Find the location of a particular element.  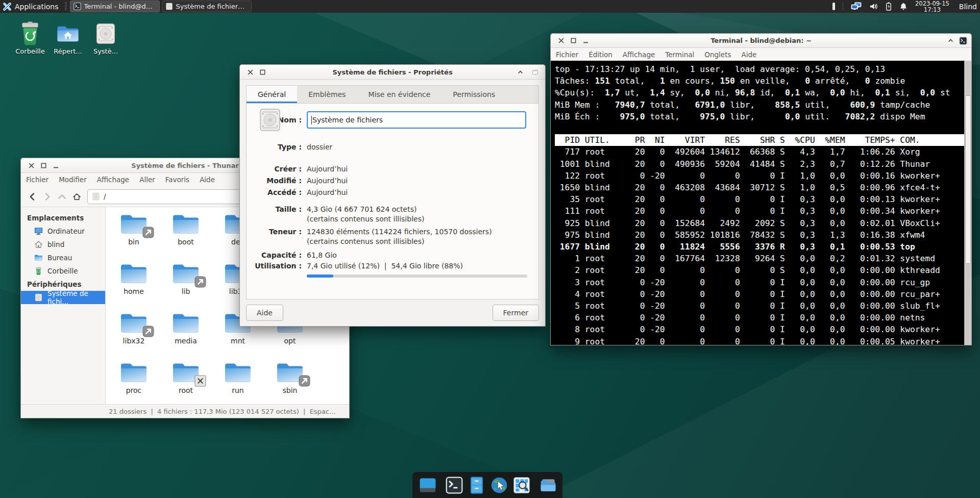

desktop-icon-label: Corbeille is located at coordinates (30, 51).